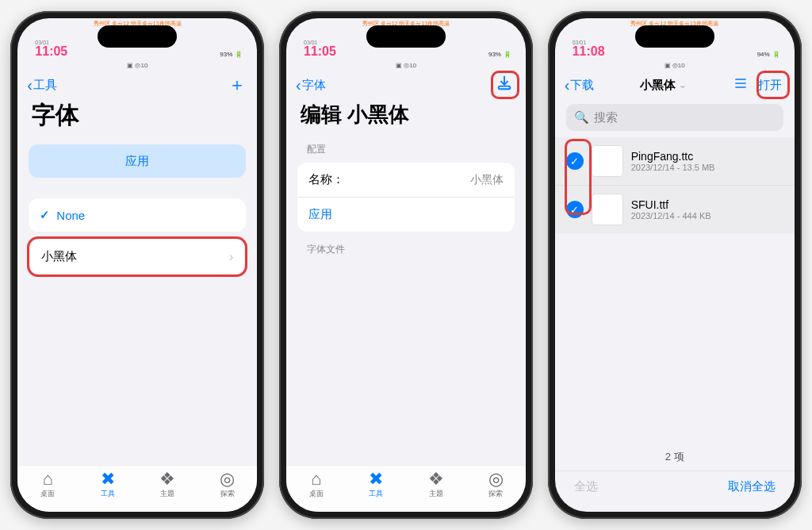 Image resolution: width=812 pixels, height=530 pixels. Describe the element at coordinates (406, 214) in the screenshot. I see `apply-row: 应用` at that location.